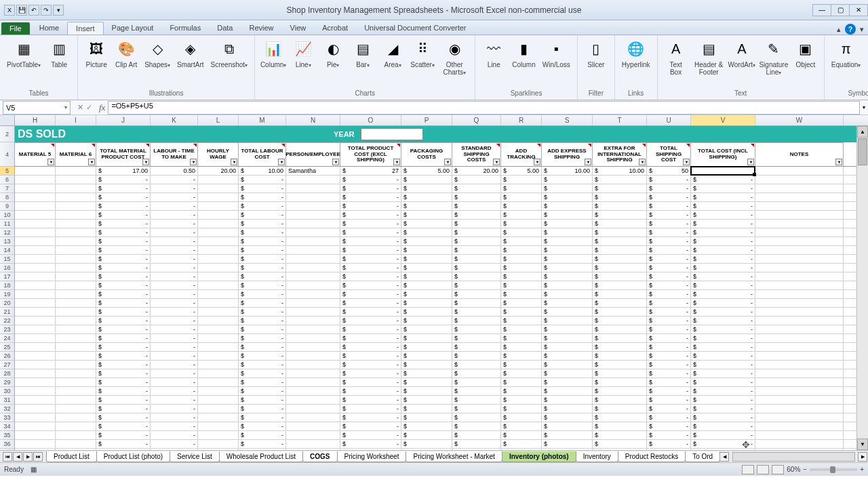 The width and height of the screenshot is (868, 488). I want to click on cell-S31: $, so click(567, 400).